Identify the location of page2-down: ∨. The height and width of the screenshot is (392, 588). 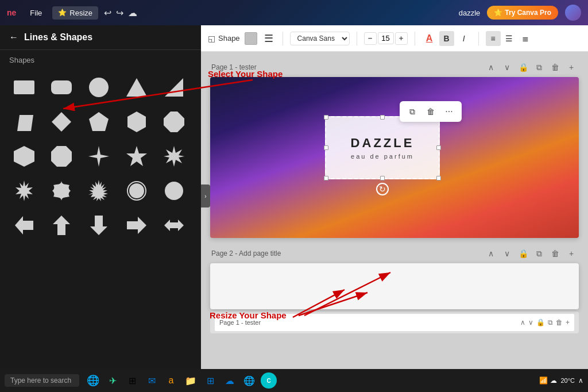
(507, 253).